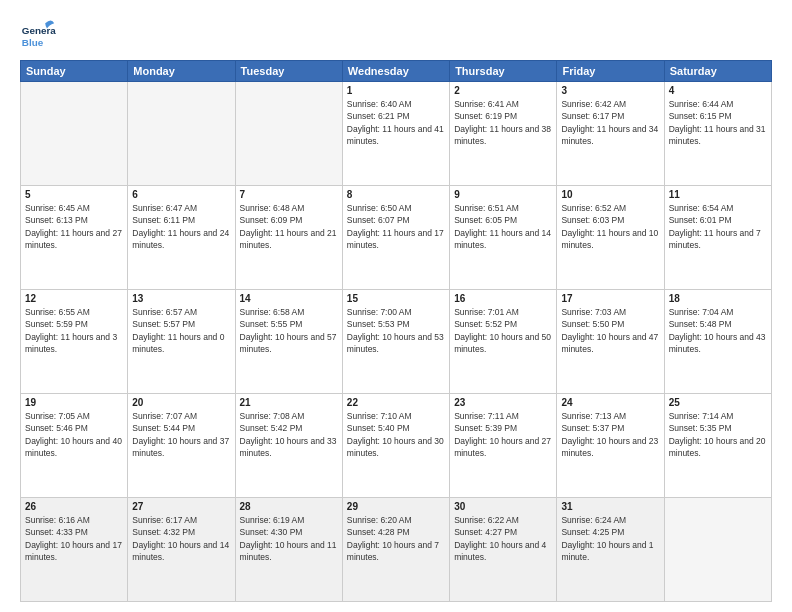 This screenshot has width=792, height=612. I want to click on calendar-cell: 3Sunrise: 6:42 AM Sunset: 6:17 PM Daylig…, so click(610, 134).